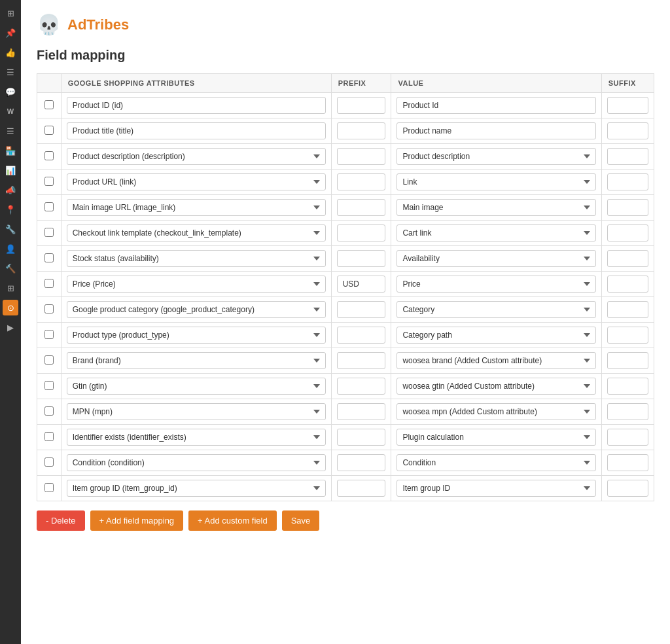 This screenshot has height=644, width=670. What do you see at coordinates (196, 259) in the screenshot?
I see `attribute-select-7: Stock status (availability)` at bounding box center [196, 259].